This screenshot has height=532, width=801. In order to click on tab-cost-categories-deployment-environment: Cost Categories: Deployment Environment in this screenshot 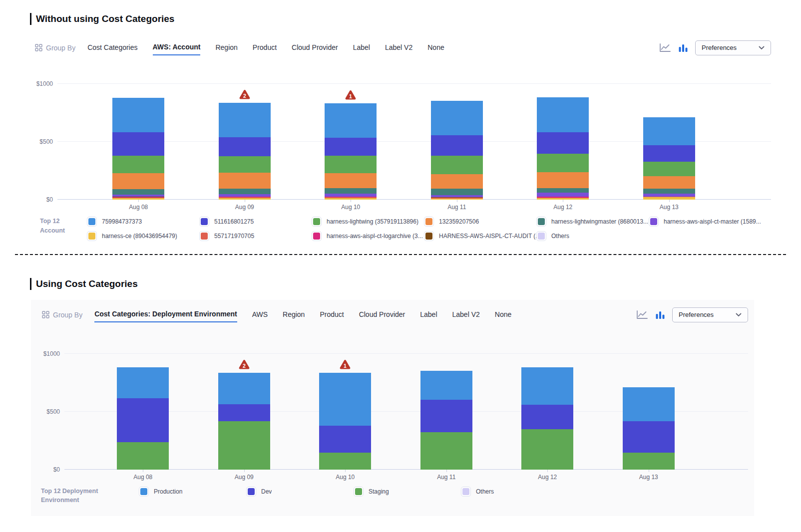, I will do `click(166, 314)`.